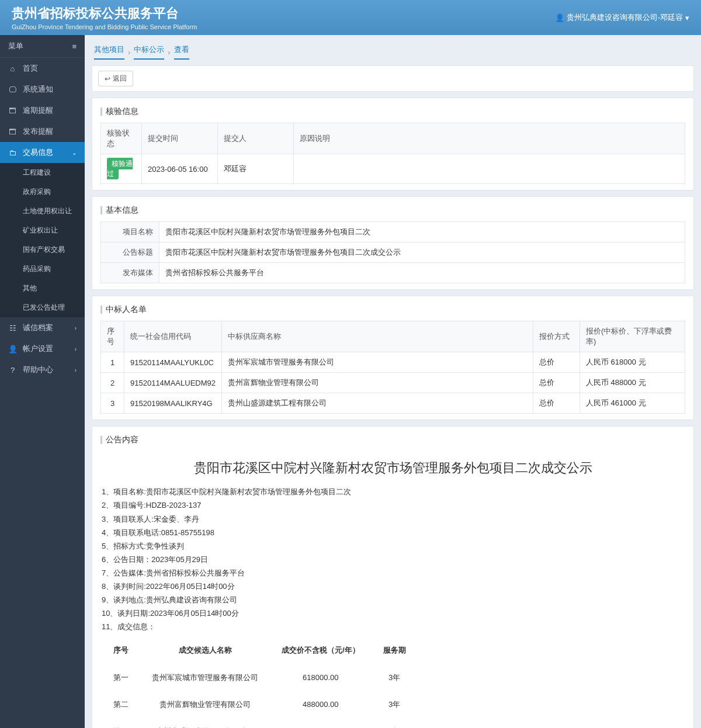  Describe the element at coordinates (42, 307) in the screenshot. I see `sidebar-sub-item: 已发公告处理` at that location.